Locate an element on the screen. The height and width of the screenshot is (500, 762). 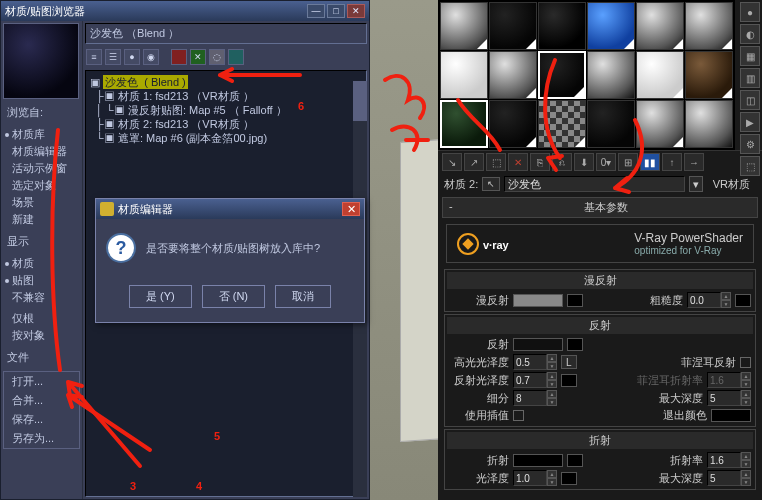
sample-type-icon: ● is located at coordinates (750, 12).